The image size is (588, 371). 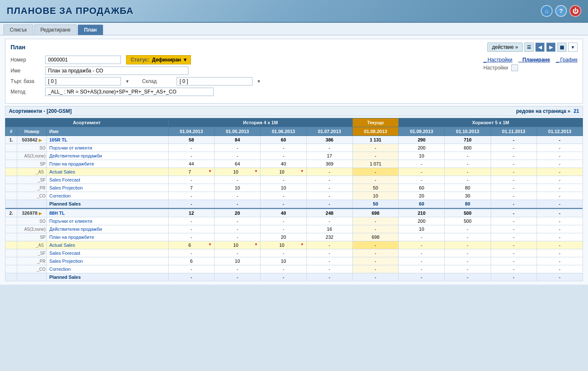 What do you see at coordinates (283, 277) in the screenshot?
I see `cell-2: -` at bounding box center [283, 277].